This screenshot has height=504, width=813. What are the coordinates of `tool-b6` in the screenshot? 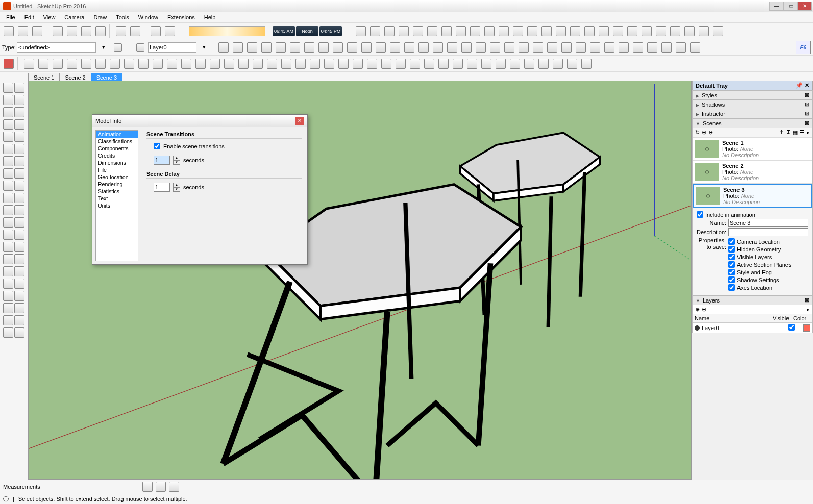 It's located at (309, 47).